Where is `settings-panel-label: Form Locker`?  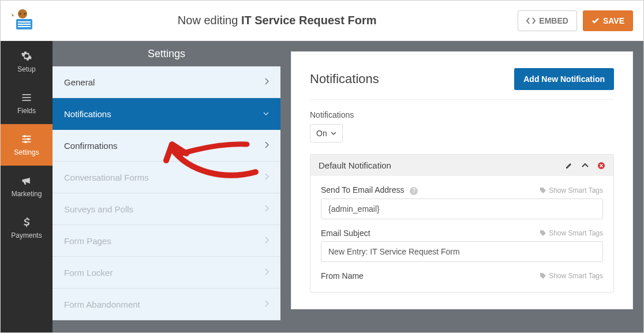
settings-panel-label: Form Locker is located at coordinates (88, 272).